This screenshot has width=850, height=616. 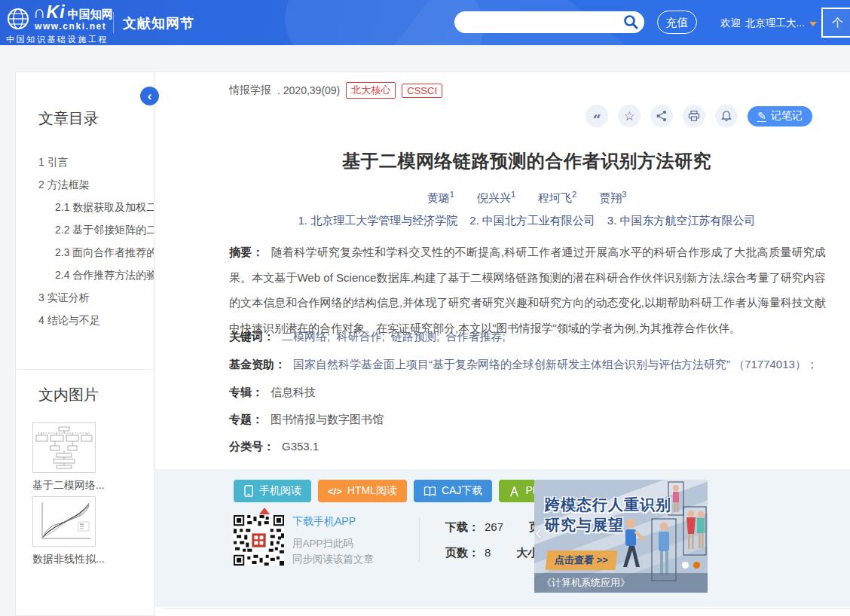 What do you see at coordinates (726, 116) in the screenshot?
I see `alert-button` at bounding box center [726, 116].